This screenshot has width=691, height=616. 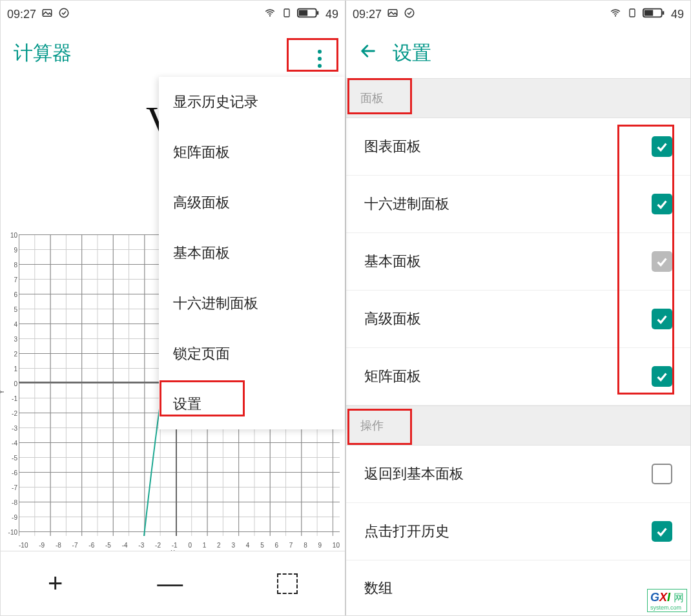 I want to click on row-label: 点击打开历史, so click(x=407, y=531).